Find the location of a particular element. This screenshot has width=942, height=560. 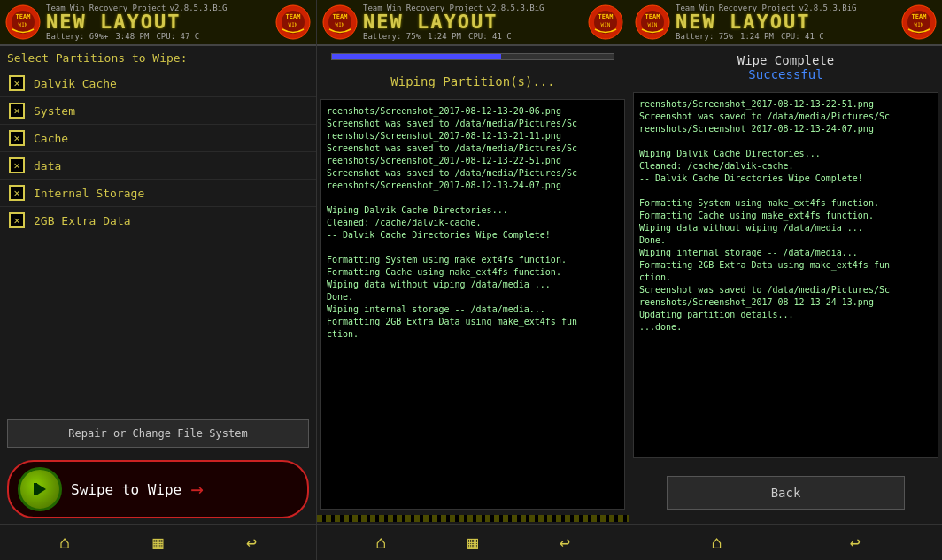

swipe-thumb is located at coordinates (40, 489).